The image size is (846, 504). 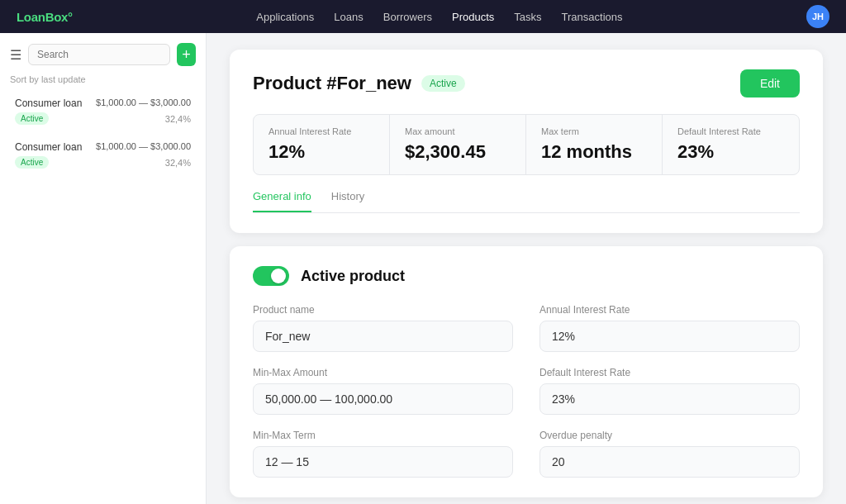 I want to click on stat-label: Max term, so click(x=594, y=131).